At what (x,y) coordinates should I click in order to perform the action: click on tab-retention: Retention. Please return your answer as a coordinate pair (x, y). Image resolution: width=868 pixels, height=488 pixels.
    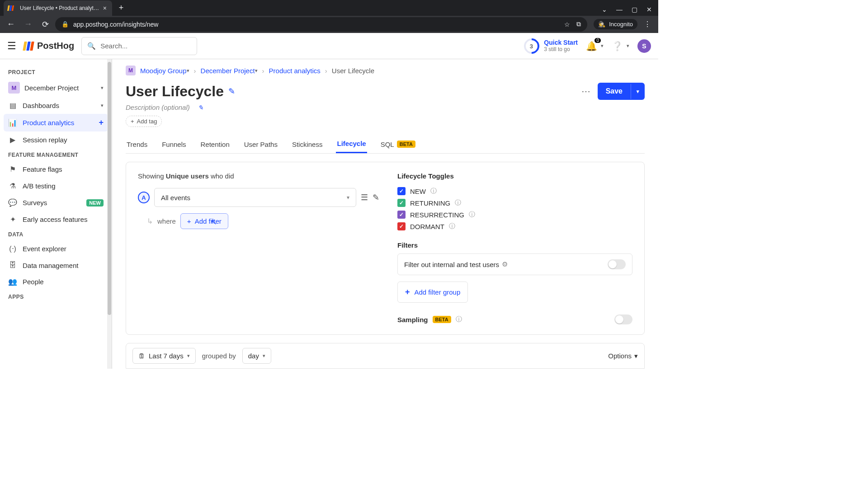
    Looking at the image, I should click on (215, 144).